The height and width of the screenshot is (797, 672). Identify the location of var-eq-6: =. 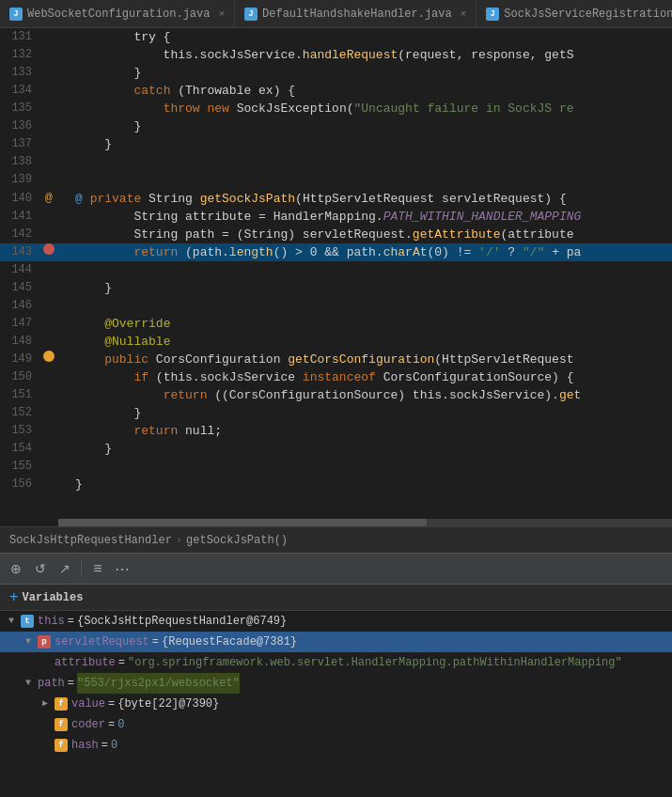
(105, 745).